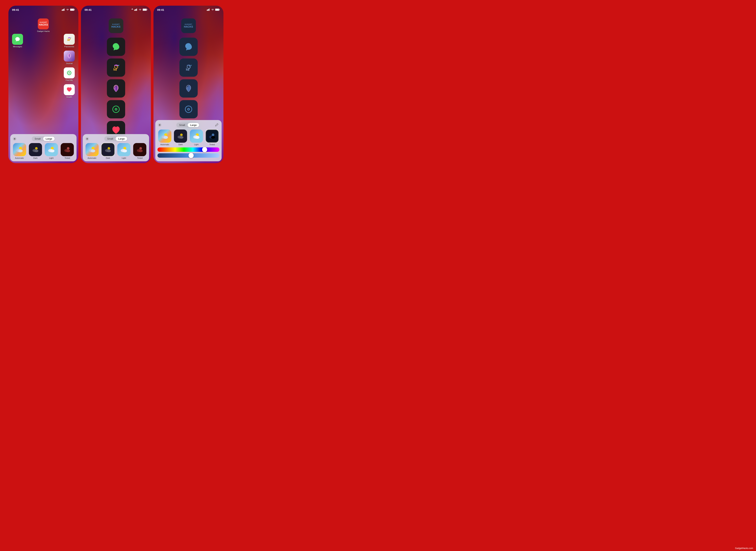 This screenshot has width=756, height=551. Describe the element at coordinates (205, 149) in the screenshot. I see `rainbow-slider-thumb` at that location.